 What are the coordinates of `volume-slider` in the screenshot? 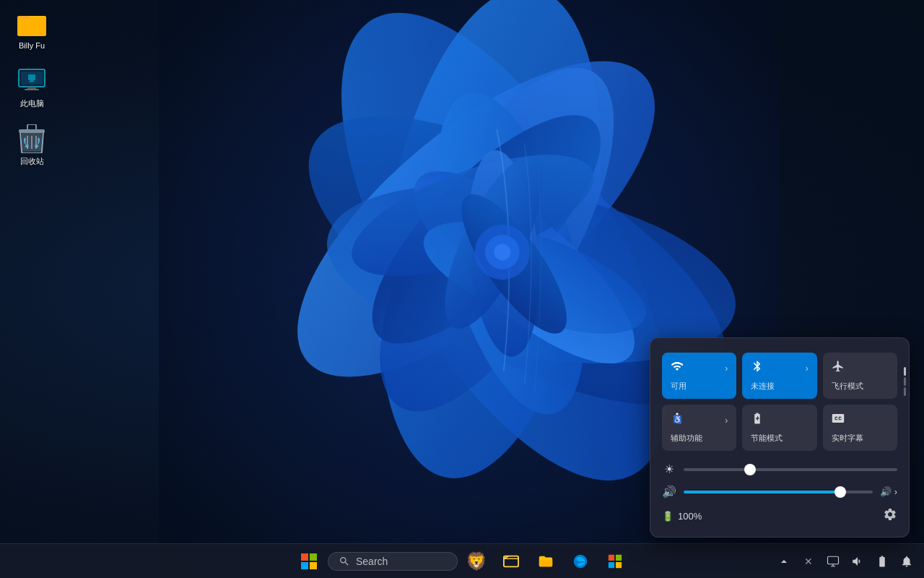 It's located at (778, 492).